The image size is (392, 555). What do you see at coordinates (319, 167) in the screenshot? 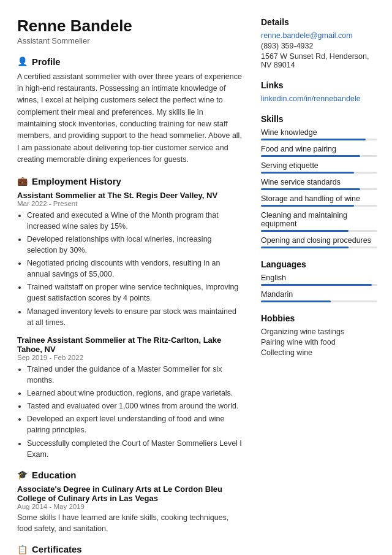
I see `skill-item: Serving etiquette` at bounding box center [319, 167].